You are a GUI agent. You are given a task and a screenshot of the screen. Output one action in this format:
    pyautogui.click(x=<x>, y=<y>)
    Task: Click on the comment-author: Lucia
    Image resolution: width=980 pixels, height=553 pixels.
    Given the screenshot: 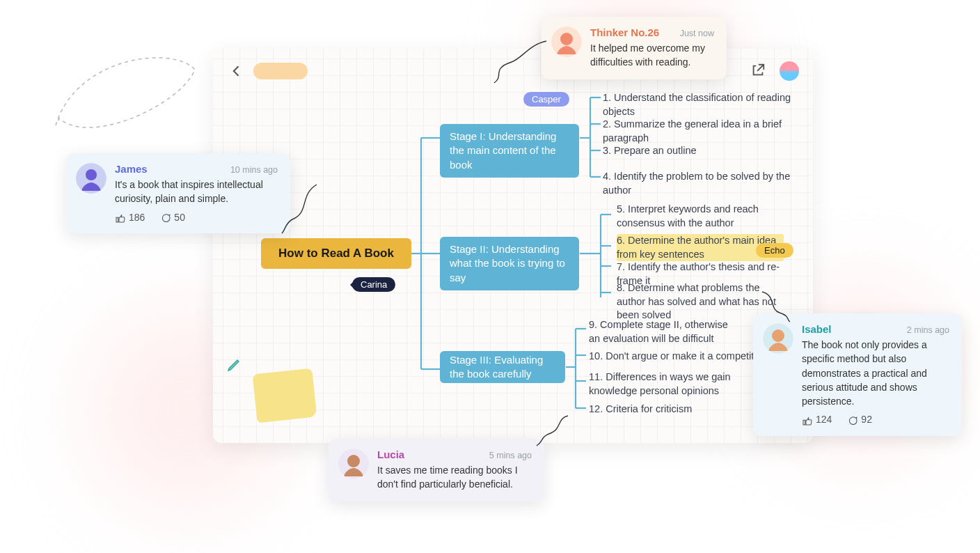 What is the action you would take?
    pyautogui.click(x=391, y=454)
    